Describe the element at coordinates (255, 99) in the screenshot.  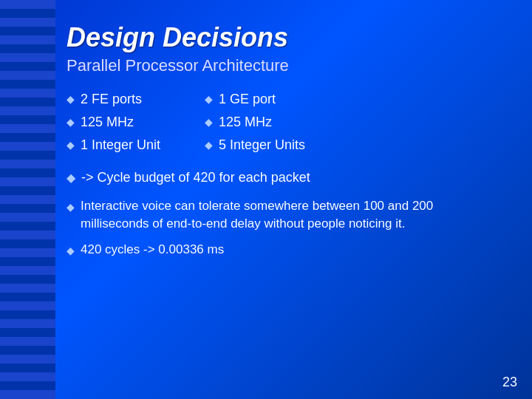
I see `list-item: ◆ 1 GE port` at that location.